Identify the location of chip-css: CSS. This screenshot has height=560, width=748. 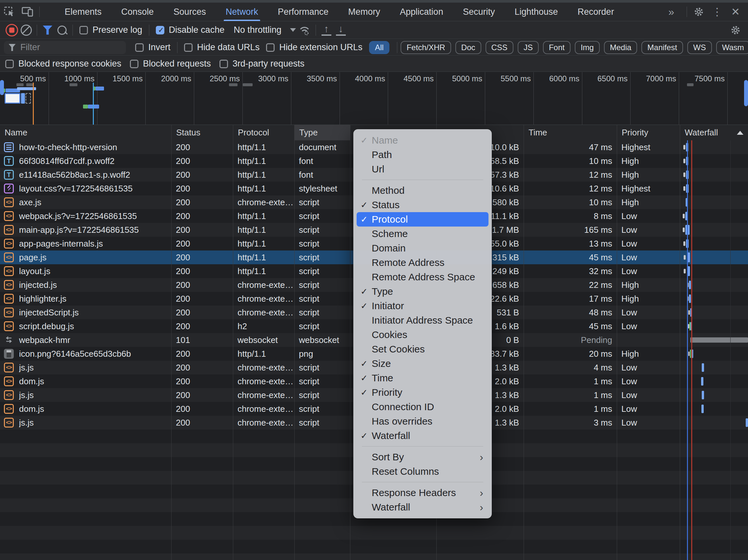
(499, 47).